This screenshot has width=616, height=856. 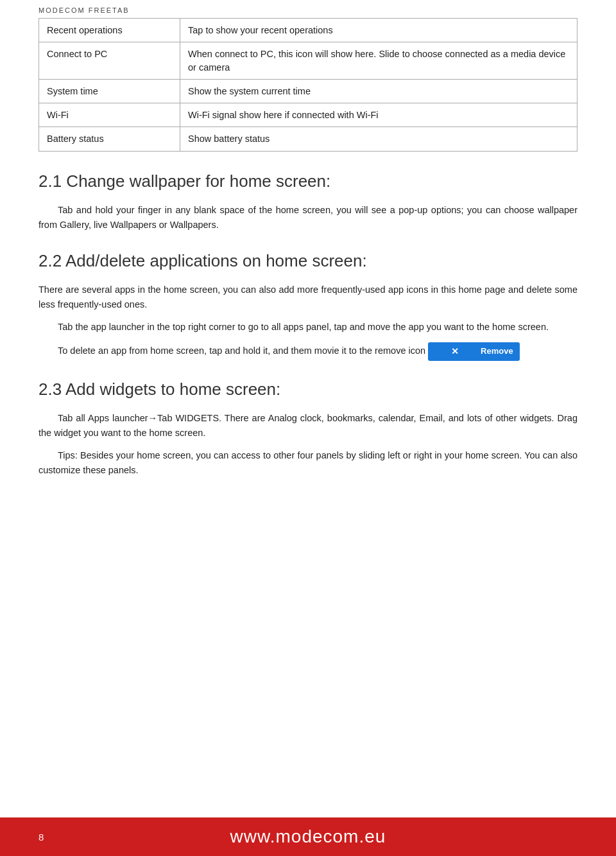 I want to click on section-2-2-para-1: There are several apps in the home scree…, so click(x=308, y=297).